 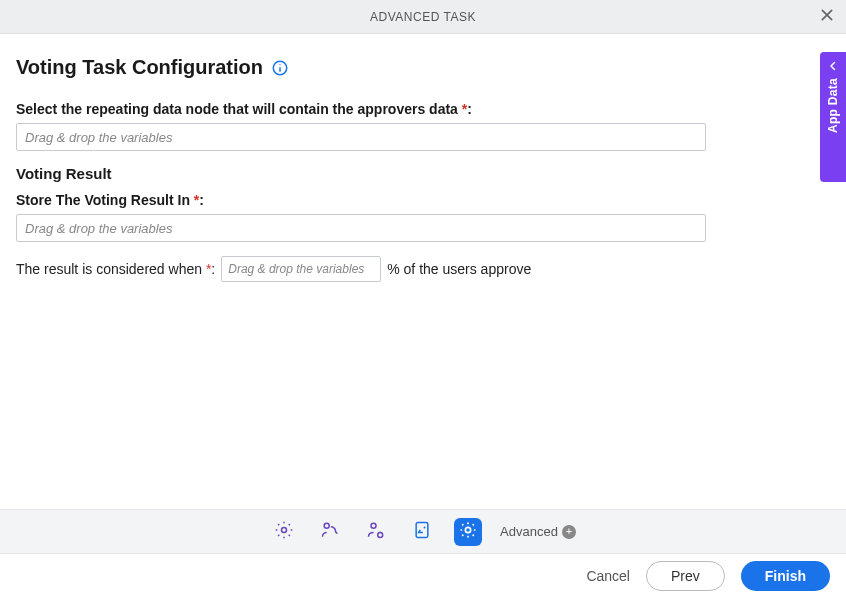 I want to click on plus-icon: +, so click(x=569, y=532).